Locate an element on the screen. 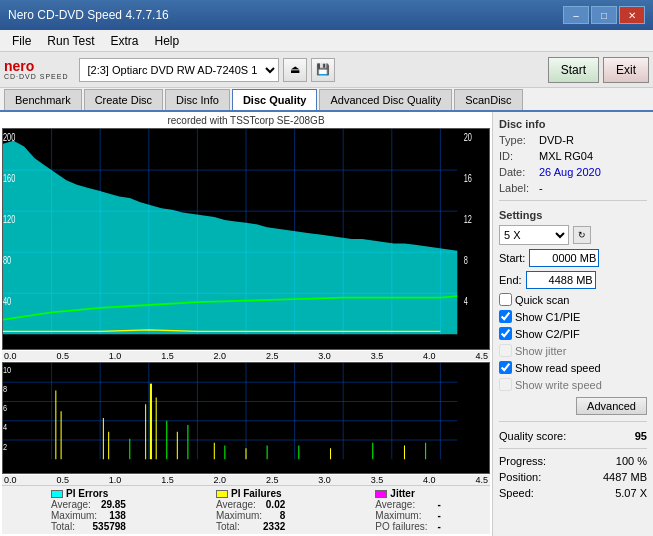 The width and height of the screenshot is (653, 536). disc-id-row: ID: MXL RG04 is located at coordinates (573, 156).